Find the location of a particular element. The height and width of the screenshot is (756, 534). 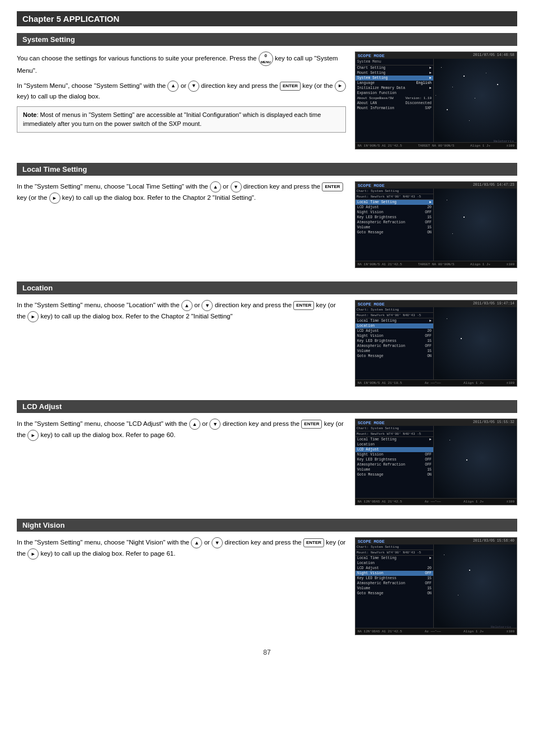

nv-or: or is located at coordinates (208, 542).